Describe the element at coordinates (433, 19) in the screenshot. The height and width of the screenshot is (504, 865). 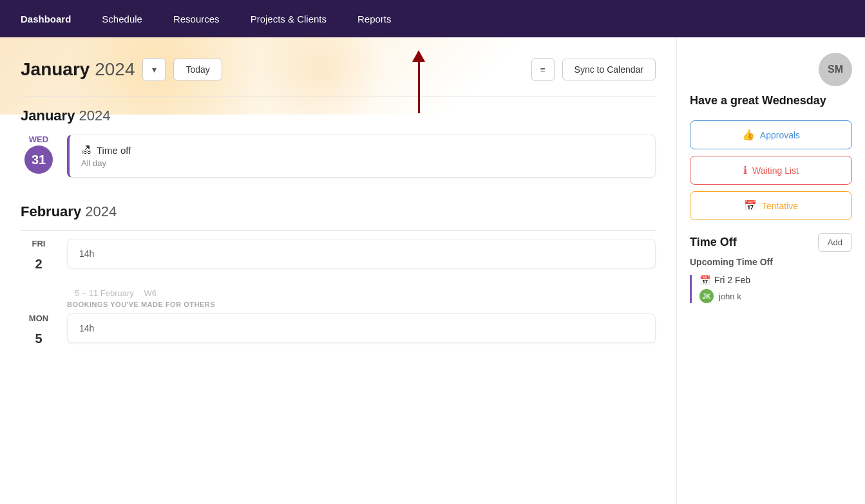
I see `top-navigation: Dashboard Schedule Resources Projects & …` at that location.